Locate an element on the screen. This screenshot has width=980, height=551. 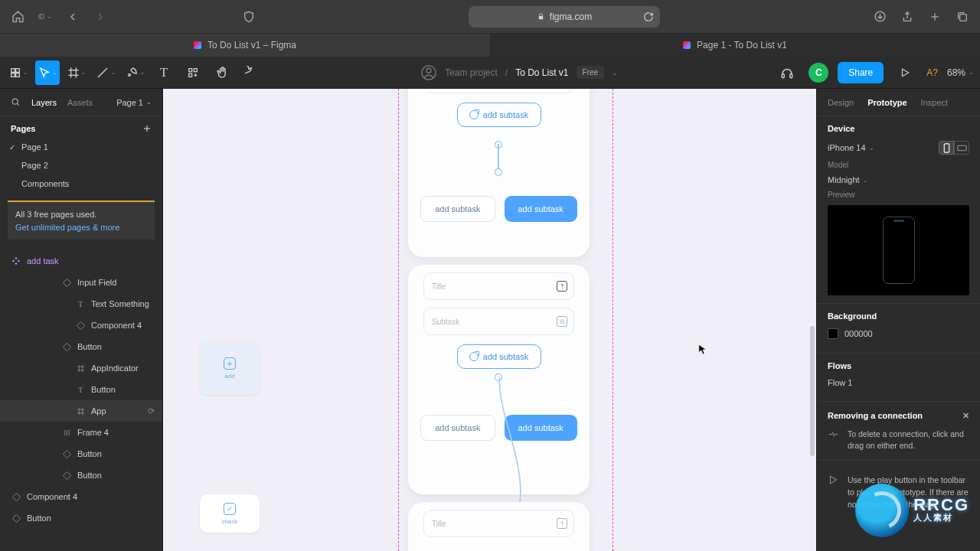
layer-row: TButton is located at coordinates (81, 390).